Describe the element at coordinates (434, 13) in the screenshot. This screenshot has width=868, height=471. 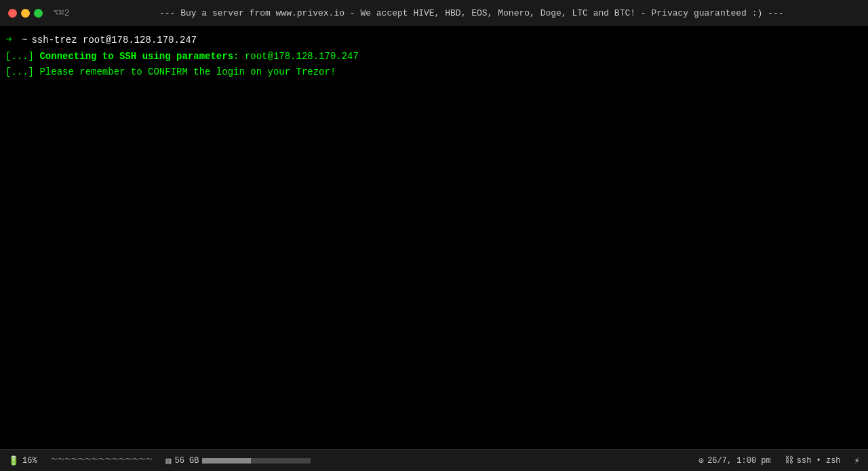
I see `title-bar: ⌥⌘2 --- Buy a server from www.privex.io …` at that location.